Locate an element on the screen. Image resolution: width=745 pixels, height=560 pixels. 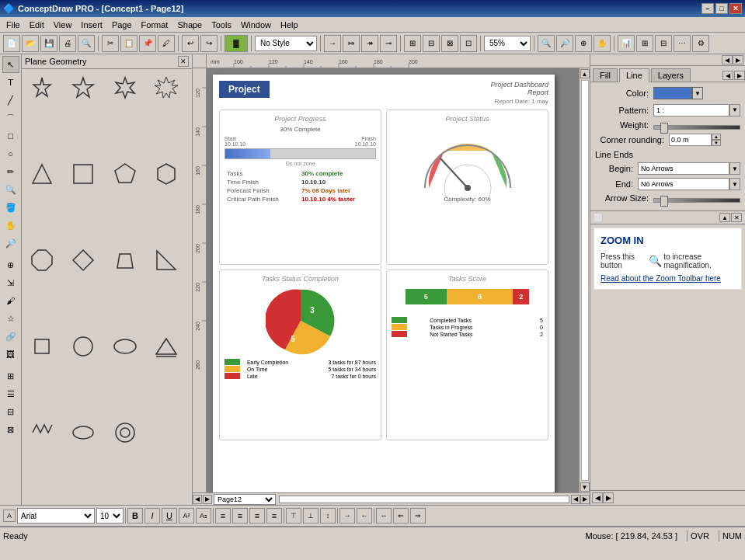
select-tool: ↖ is located at coordinates (11, 64).